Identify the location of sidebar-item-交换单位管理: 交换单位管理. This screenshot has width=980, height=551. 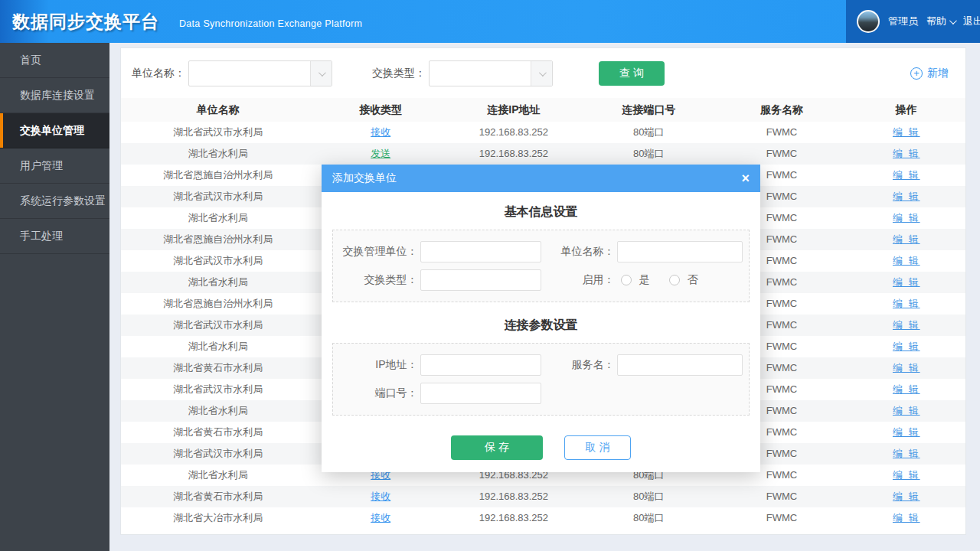
(55, 131).